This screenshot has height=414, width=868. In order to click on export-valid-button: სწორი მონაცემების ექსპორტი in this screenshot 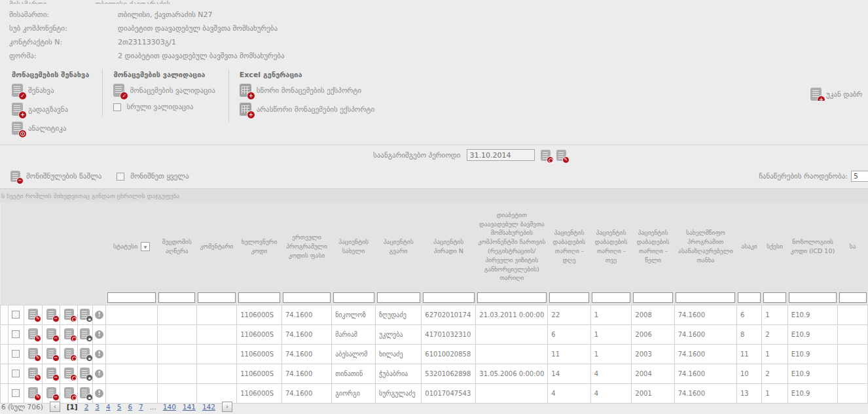, I will do `click(307, 90)`.